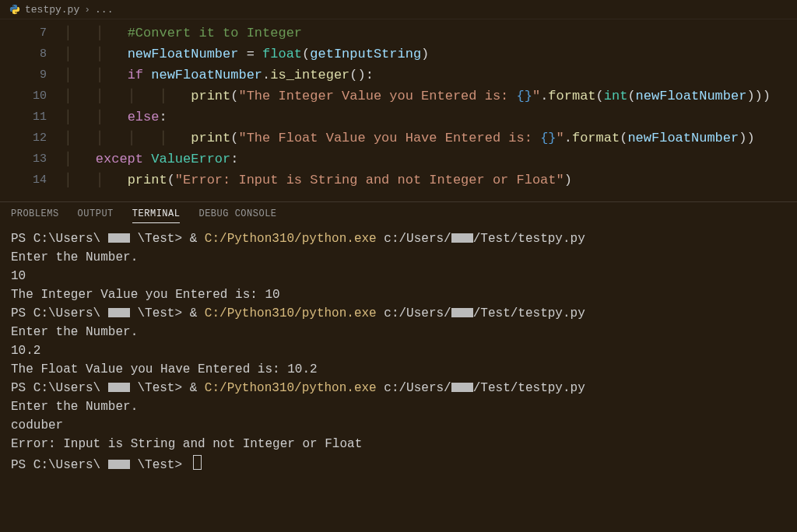 The height and width of the screenshot is (532, 797). What do you see at coordinates (32, 159) in the screenshot?
I see `line-number: 13` at bounding box center [32, 159].